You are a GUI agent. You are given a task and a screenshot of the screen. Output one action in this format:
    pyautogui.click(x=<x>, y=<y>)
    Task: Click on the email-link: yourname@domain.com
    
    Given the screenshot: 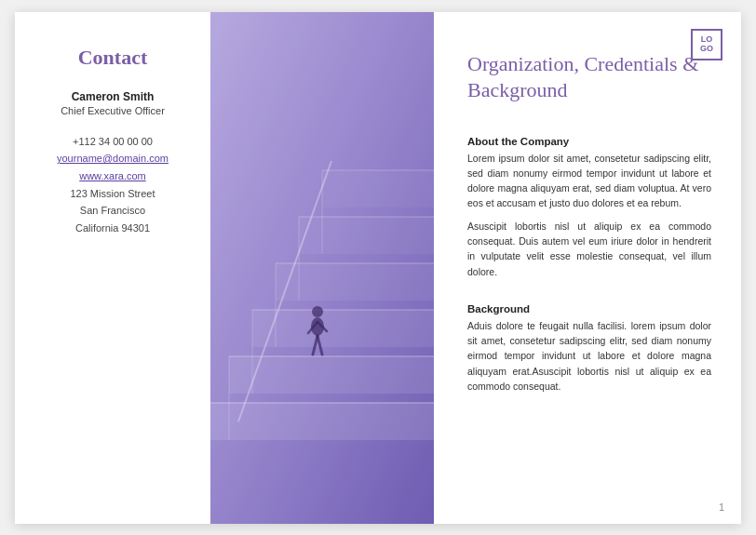 What is the action you would take?
    pyautogui.click(x=113, y=158)
    